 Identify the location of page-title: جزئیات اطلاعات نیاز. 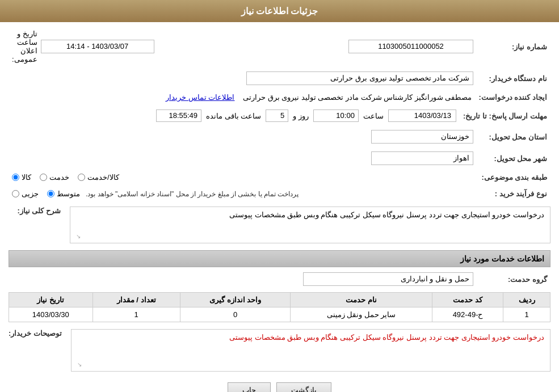
(280, 11).